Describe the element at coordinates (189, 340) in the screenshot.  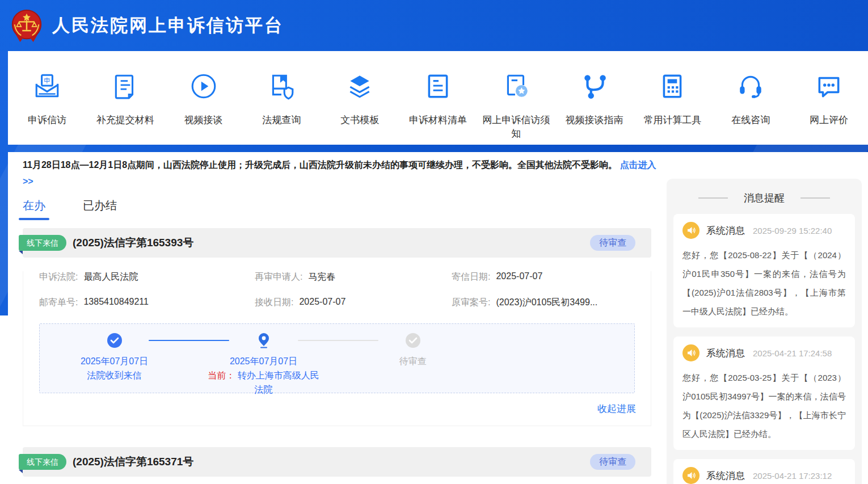
I see `timeline-connector-done` at that location.